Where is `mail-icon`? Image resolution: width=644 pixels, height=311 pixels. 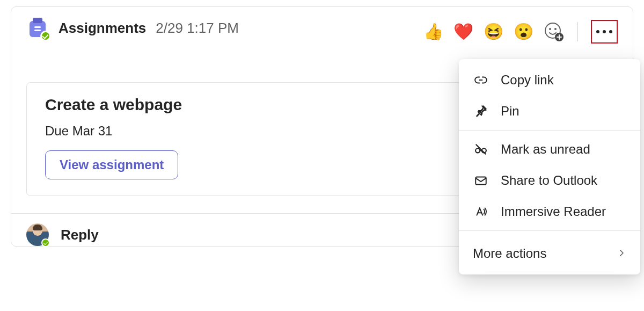 mail-icon is located at coordinates (481, 180).